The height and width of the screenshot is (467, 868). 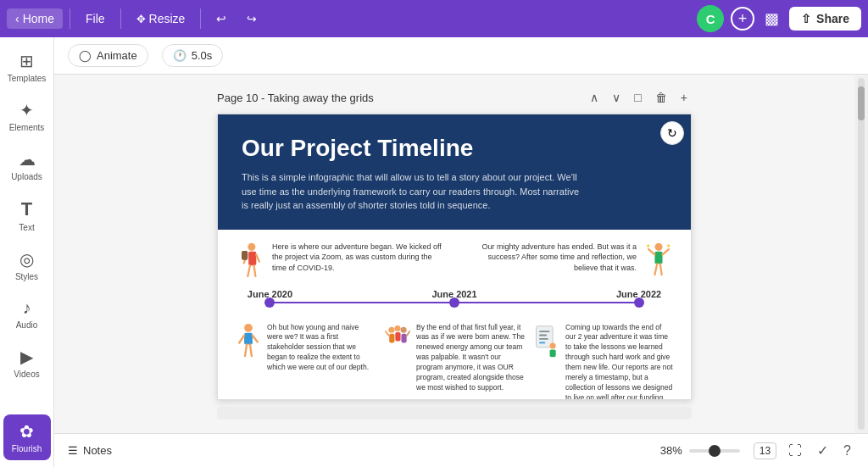 I want to click on styles-icon: ◎, so click(x=27, y=259).